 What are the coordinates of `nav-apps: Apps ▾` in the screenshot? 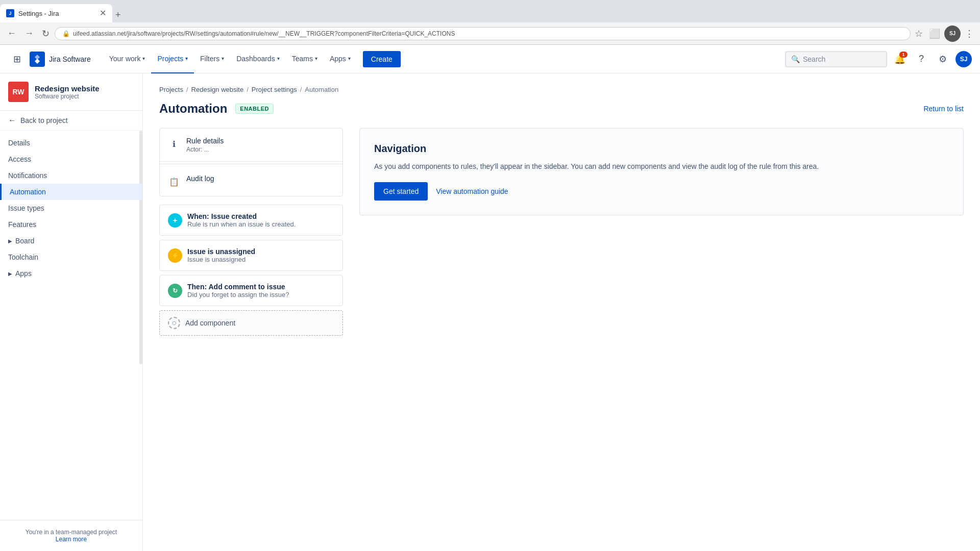 It's located at (340, 59).